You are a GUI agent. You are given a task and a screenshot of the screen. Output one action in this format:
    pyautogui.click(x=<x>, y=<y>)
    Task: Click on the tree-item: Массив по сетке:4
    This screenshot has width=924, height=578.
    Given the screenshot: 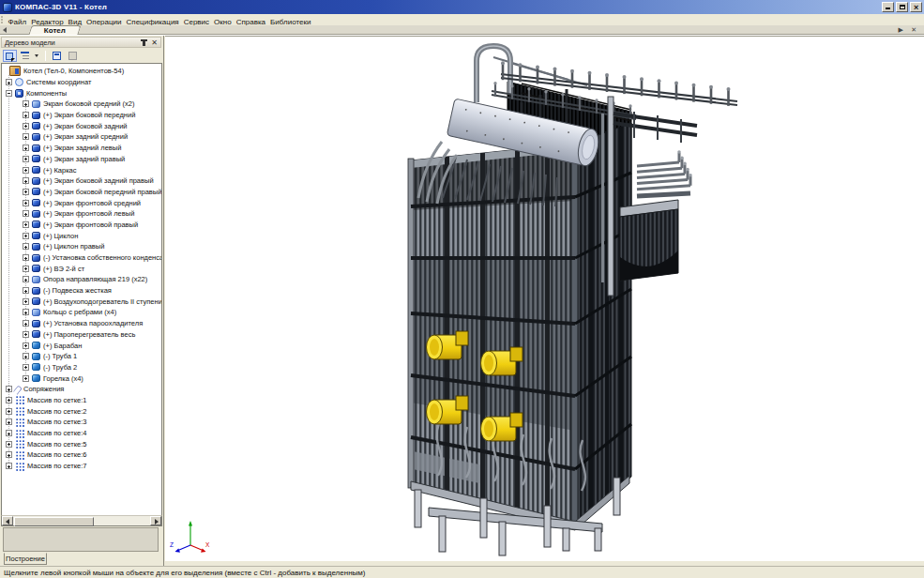 What is the action you would take?
    pyautogui.click(x=82, y=434)
    